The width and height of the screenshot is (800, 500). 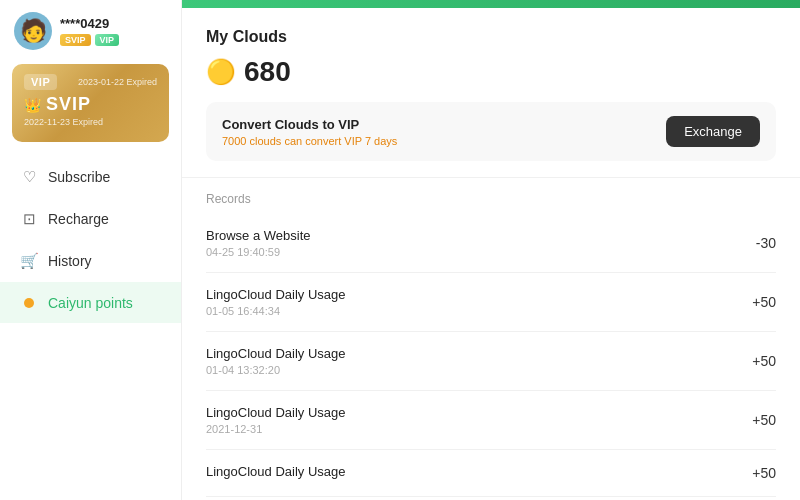 What do you see at coordinates (276, 370) in the screenshot?
I see `record-time: 01-04 13:32:20` at bounding box center [276, 370].